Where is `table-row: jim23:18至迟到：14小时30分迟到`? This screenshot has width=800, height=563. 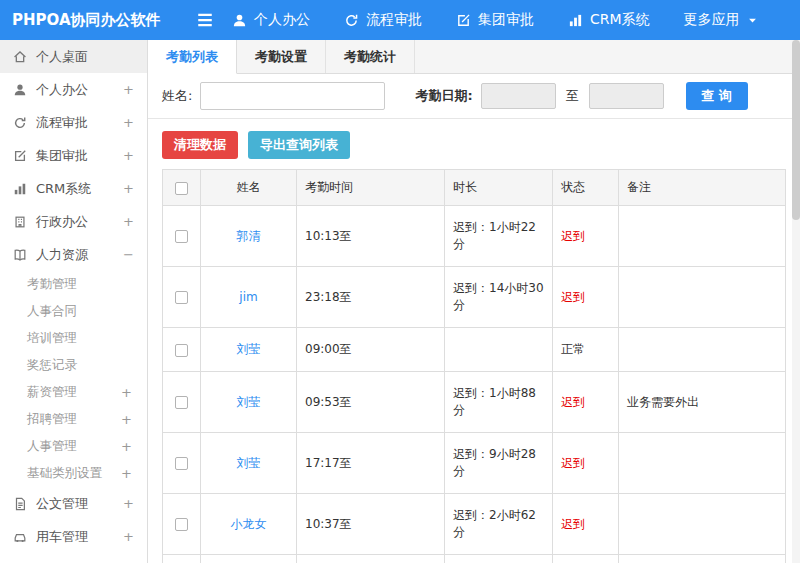
table-row: jim23:18至迟到：14小时30分迟到 is located at coordinates (474, 298).